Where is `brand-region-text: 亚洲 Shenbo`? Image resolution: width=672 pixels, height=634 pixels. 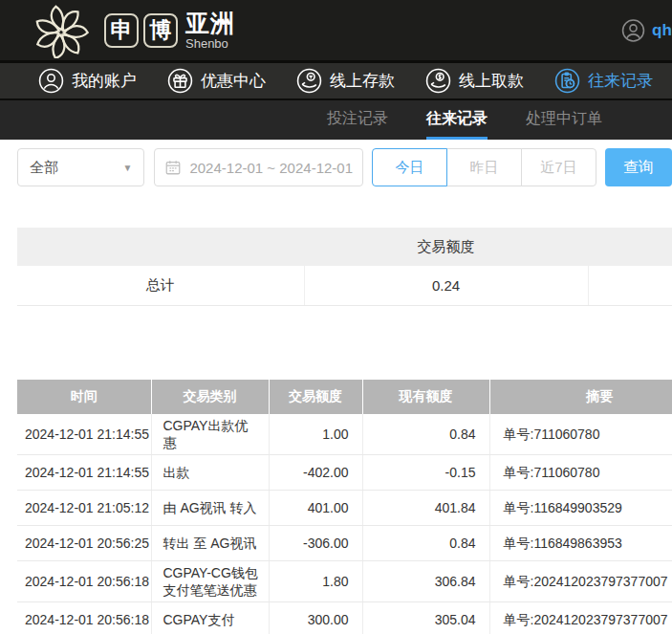
brand-region-text: 亚洲 Shenbo is located at coordinates (210, 31).